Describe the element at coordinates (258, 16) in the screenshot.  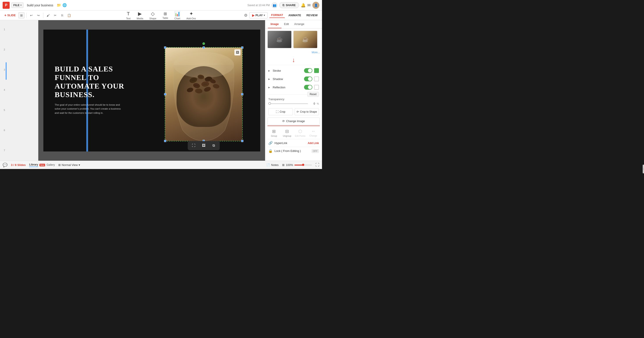
I see `play-button: ▶ PLAY ▾` at that location.